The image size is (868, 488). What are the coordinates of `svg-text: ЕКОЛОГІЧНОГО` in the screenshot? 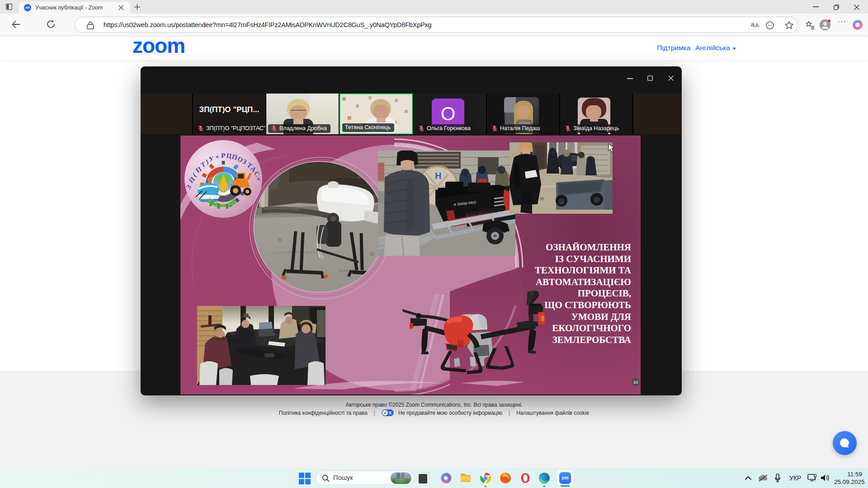 It's located at (591, 328).